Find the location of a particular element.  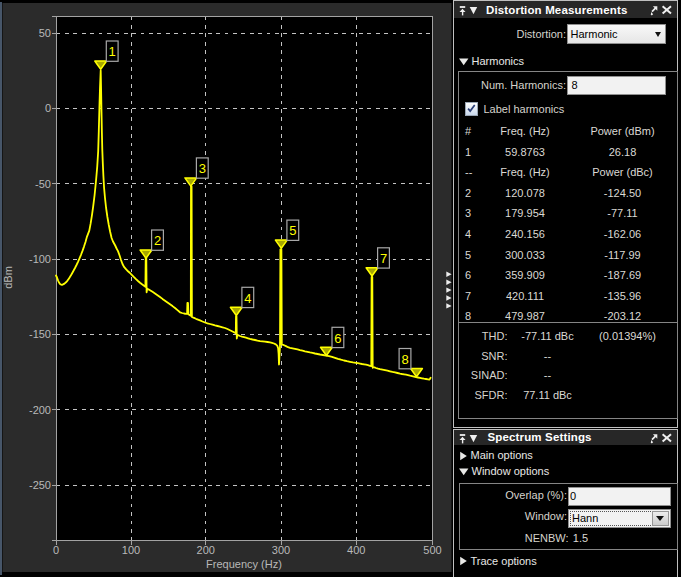

svg-text: 200 is located at coordinates (206, 550).